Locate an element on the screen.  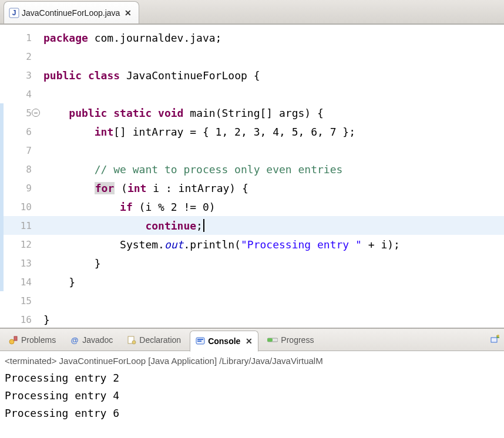
javadoc-icon: @ is located at coordinates (75, 340).